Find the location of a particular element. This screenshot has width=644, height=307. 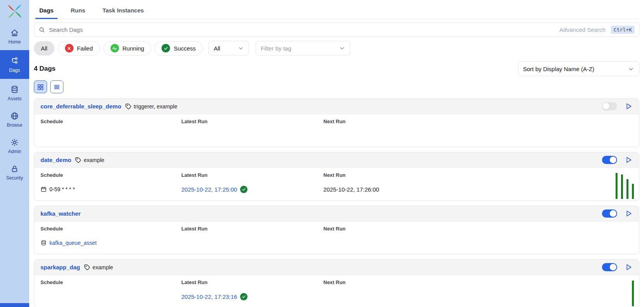

home-icon is located at coordinates (15, 33).